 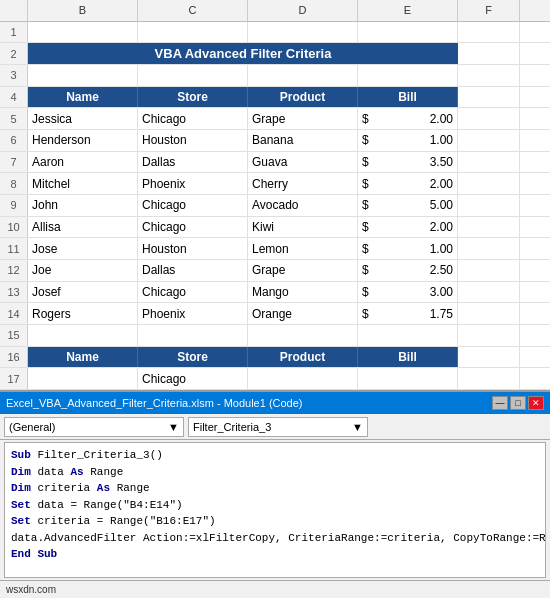 What do you see at coordinates (83, 184) in the screenshot?
I see `r8-name: Mitchel` at bounding box center [83, 184].